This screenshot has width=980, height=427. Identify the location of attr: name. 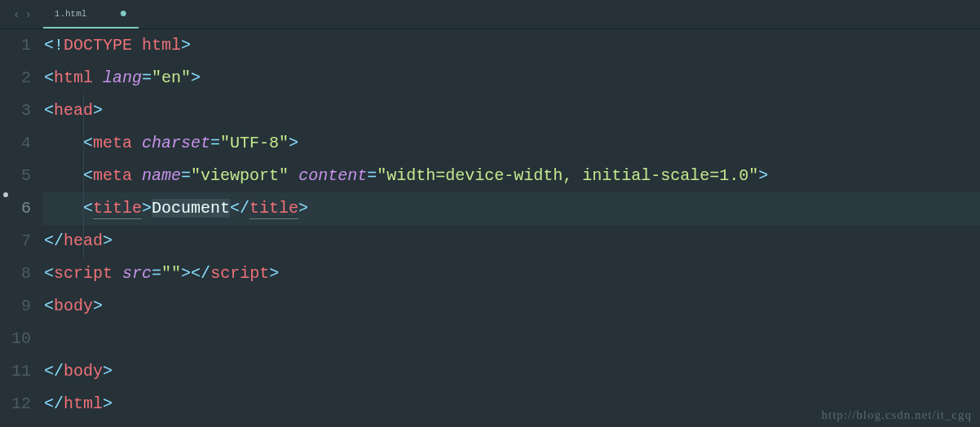
(161, 176).